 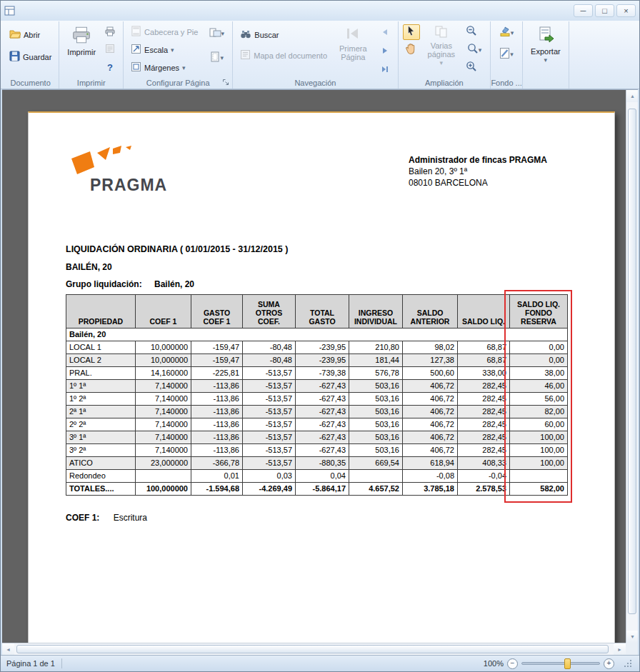 I want to click on previous-page-button, so click(x=385, y=33).